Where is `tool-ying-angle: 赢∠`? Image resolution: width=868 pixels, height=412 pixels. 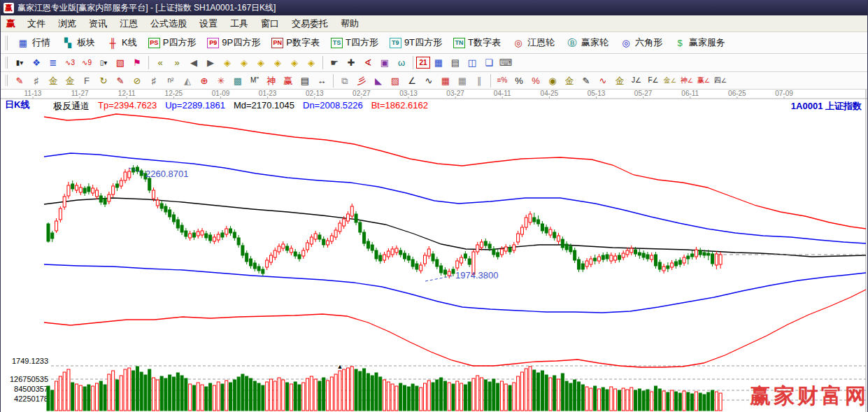
tool-ying-angle: 赢∠ is located at coordinates (704, 81).